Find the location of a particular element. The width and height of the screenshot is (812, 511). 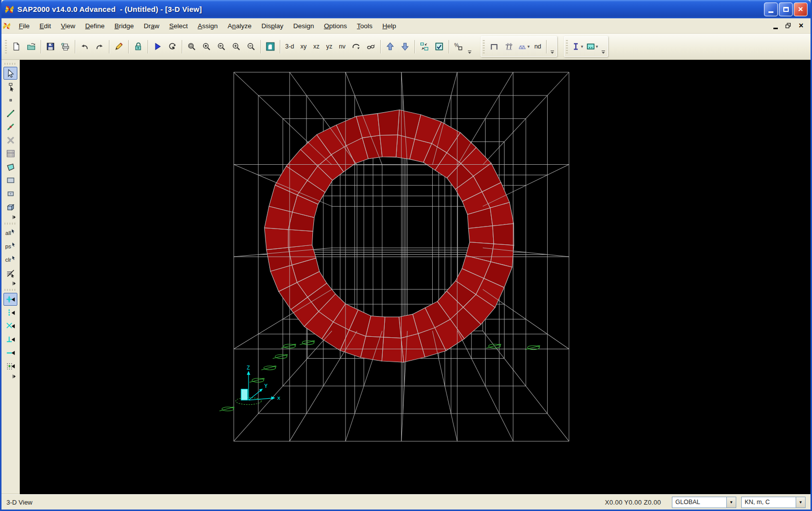

print-button: G is located at coordinates (65, 46).